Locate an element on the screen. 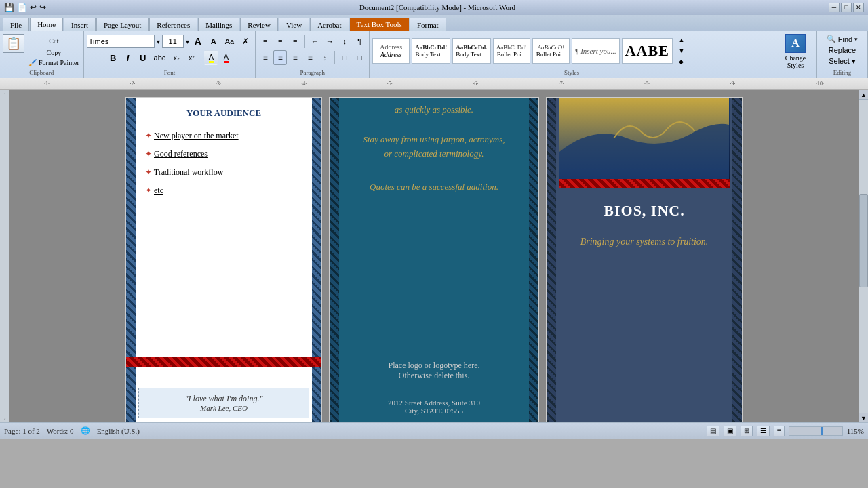  highlight-button: A is located at coordinates (211, 58).